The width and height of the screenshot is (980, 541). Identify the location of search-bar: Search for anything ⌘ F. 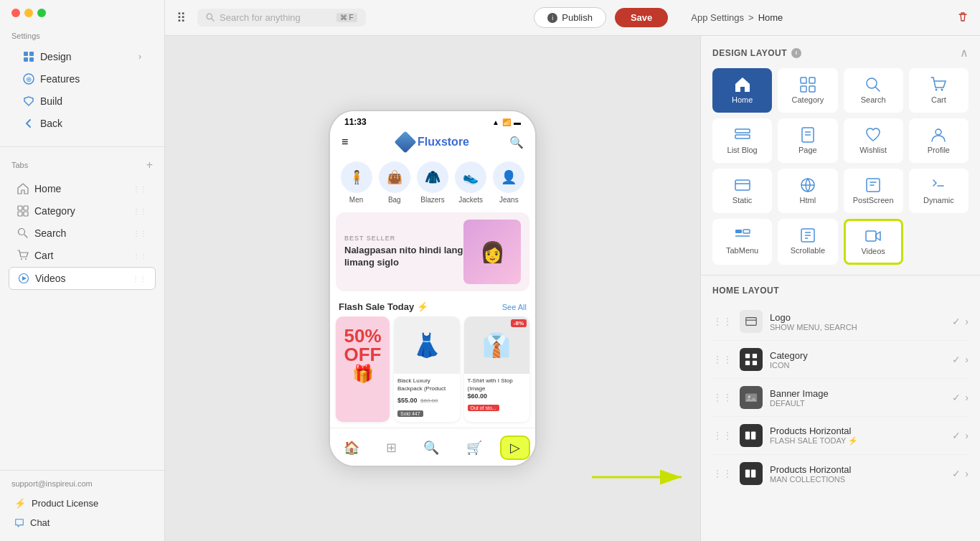
(281, 17).